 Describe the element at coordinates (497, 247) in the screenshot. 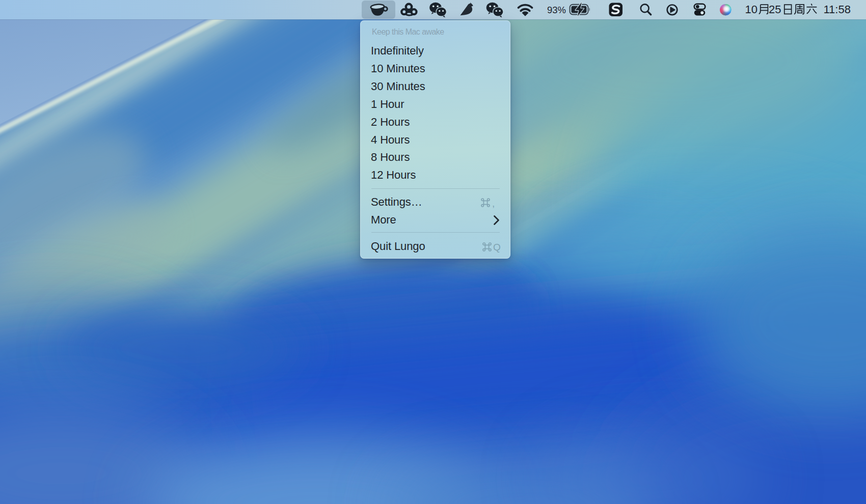

I see `svg-text: Q` at that location.